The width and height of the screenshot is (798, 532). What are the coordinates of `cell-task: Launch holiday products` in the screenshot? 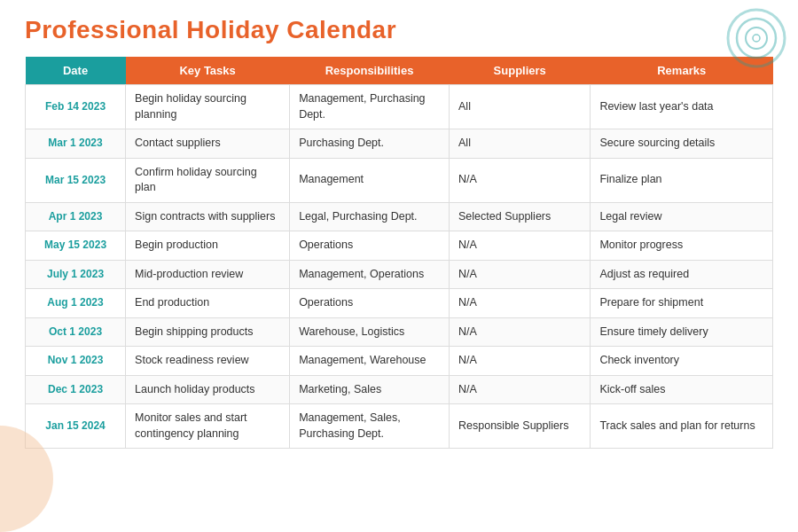 It's located at (207, 390).